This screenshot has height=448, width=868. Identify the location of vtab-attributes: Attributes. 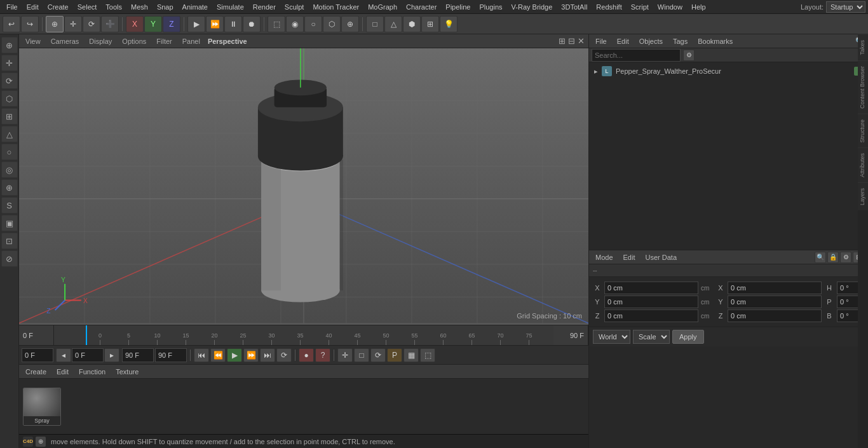
(863, 165).